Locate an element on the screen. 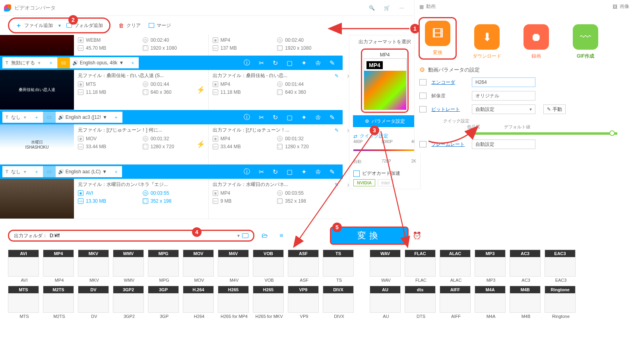 The image size is (634, 364). subtitle-select: T無効にする▼ is located at coordinates (23, 63).